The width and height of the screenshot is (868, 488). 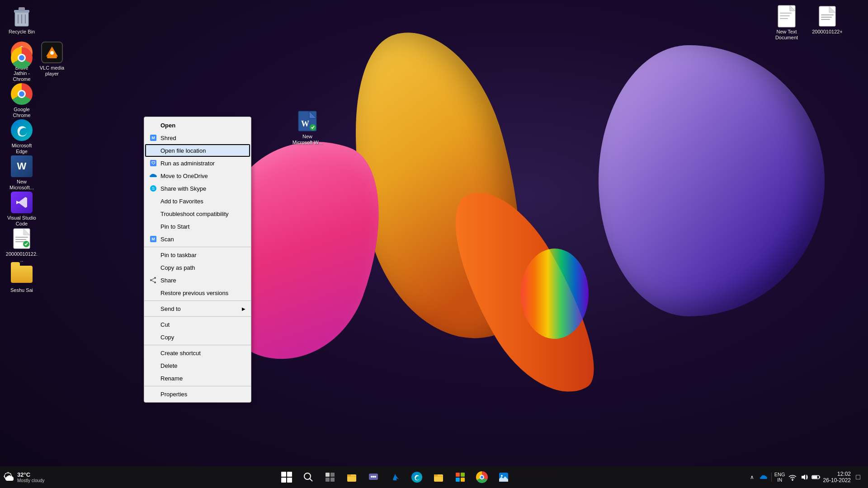 I want to click on desktop-icon-file-20000: 20000010122..., so click(x=22, y=245).